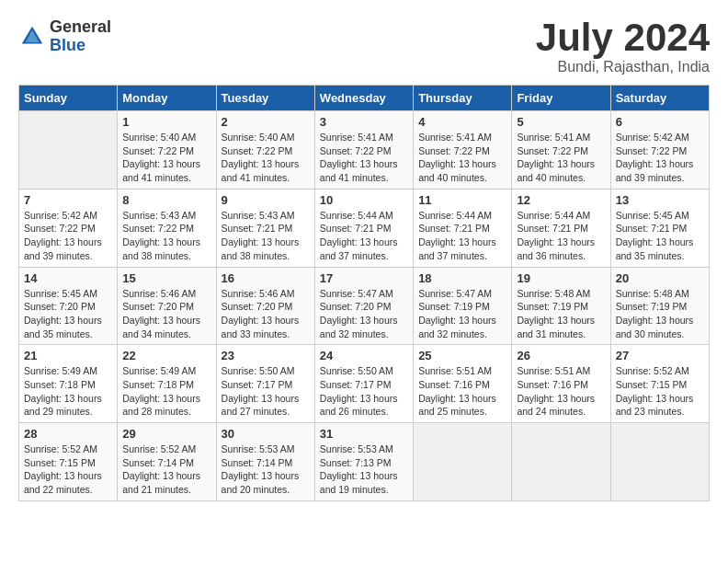 Image resolution: width=728 pixels, height=563 pixels. Describe the element at coordinates (364, 201) in the screenshot. I see `day-number: 10` at that location.